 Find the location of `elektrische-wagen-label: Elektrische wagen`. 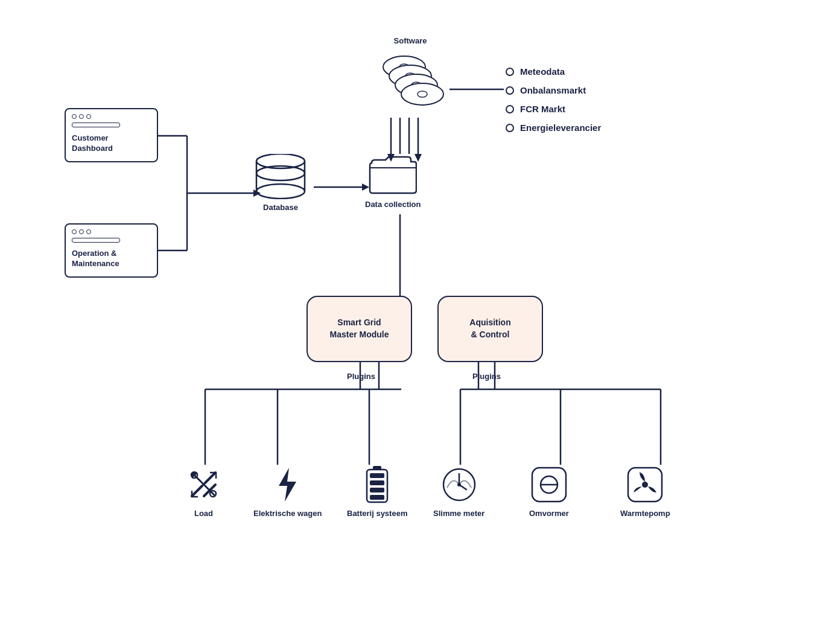

elektrische-wagen-label: Elektrische wagen is located at coordinates (287, 513).